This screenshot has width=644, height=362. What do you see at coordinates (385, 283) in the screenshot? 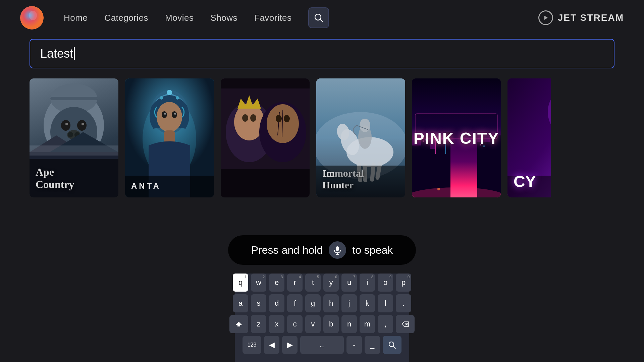
I see `key-o: o9` at bounding box center [385, 283].